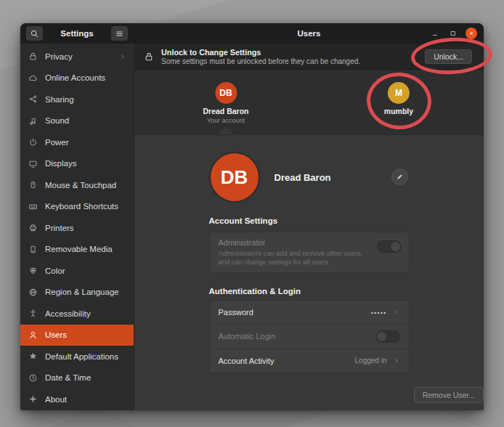 The width and height of the screenshot is (504, 427). I want to click on carousel-user-mumbly: M mumbly, so click(399, 99).